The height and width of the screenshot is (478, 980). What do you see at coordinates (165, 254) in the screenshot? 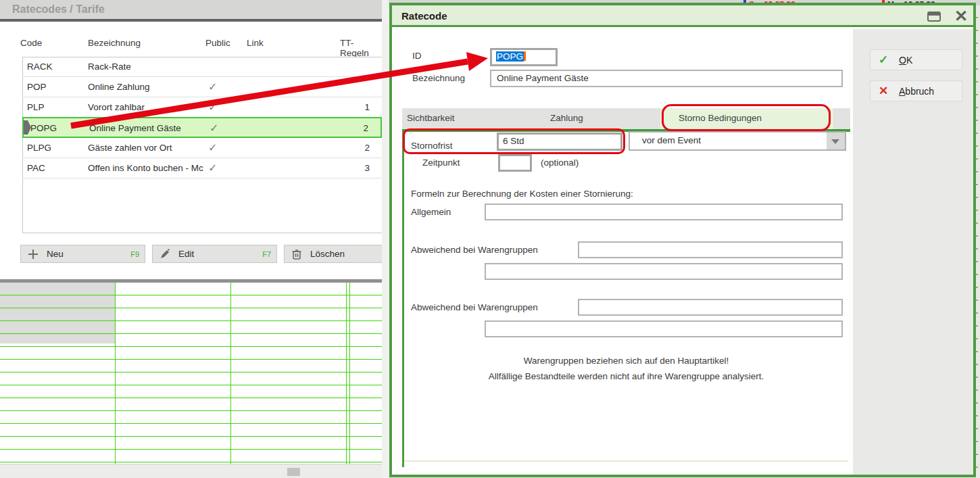
I see `pencil-icon` at bounding box center [165, 254].